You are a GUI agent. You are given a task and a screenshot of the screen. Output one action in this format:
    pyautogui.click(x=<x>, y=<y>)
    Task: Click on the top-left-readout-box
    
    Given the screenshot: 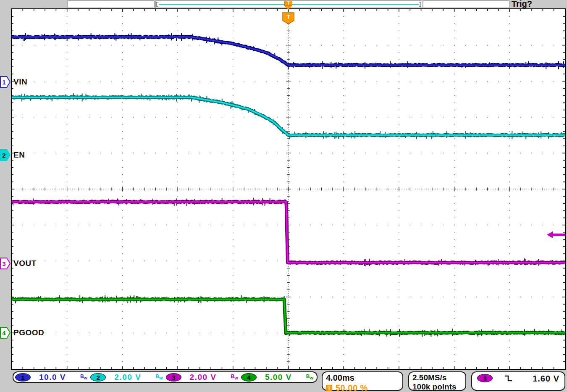 What is the action you would take?
    pyautogui.click(x=111, y=4)
    